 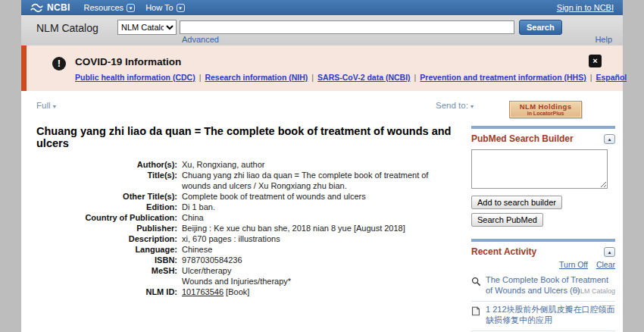 I want to click on field-label: Other Title(s):, so click(x=109, y=196).